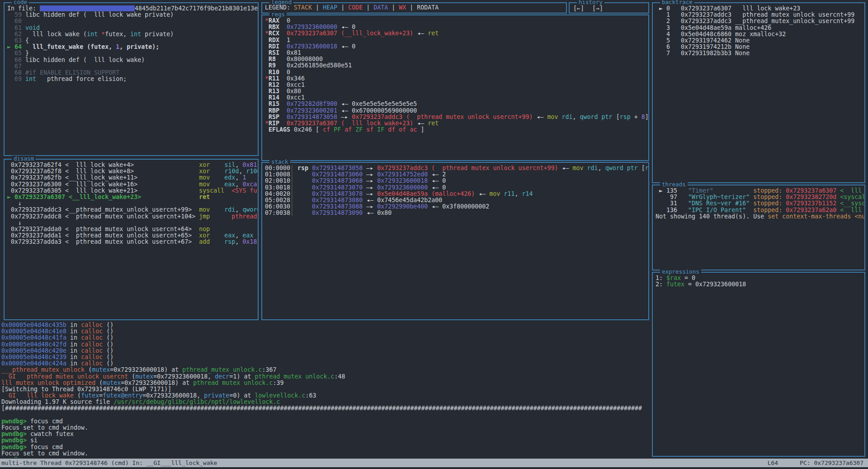 This screenshot has height=469, width=868. Describe the element at coordinates (14, 21) in the screenshot. I see `text-run: 60` at that location.